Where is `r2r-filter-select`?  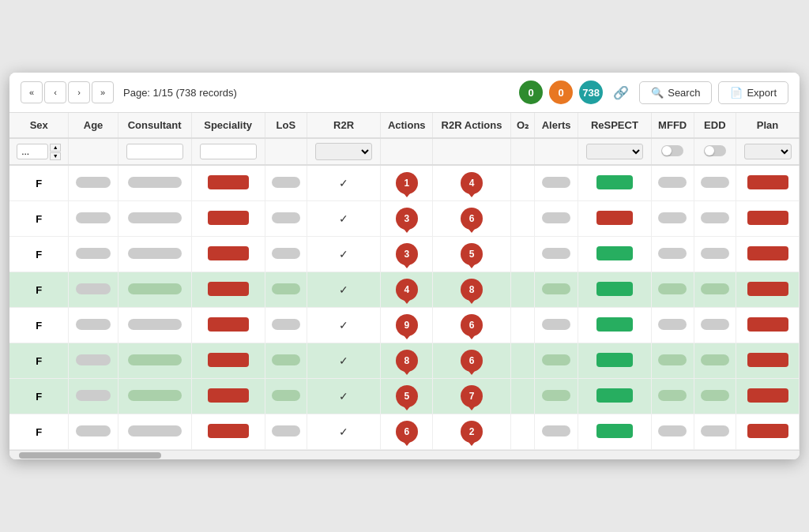 r2r-filter-select is located at coordinates (344, 152).